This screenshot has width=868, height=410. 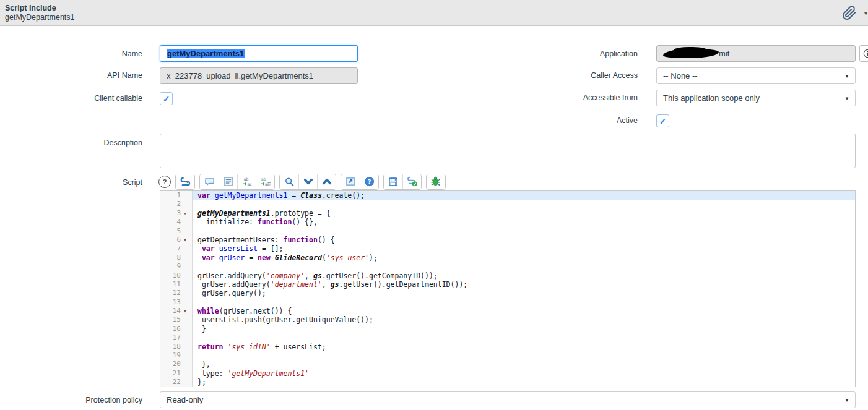 I want to click on syntax-check-icon, so click(x=412, y=182).